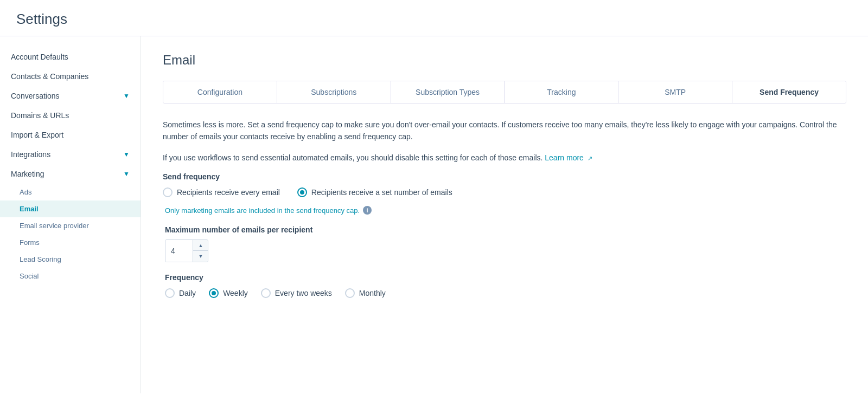  I want to click on radio-circle-every-two-weeks, so click(266, 293).